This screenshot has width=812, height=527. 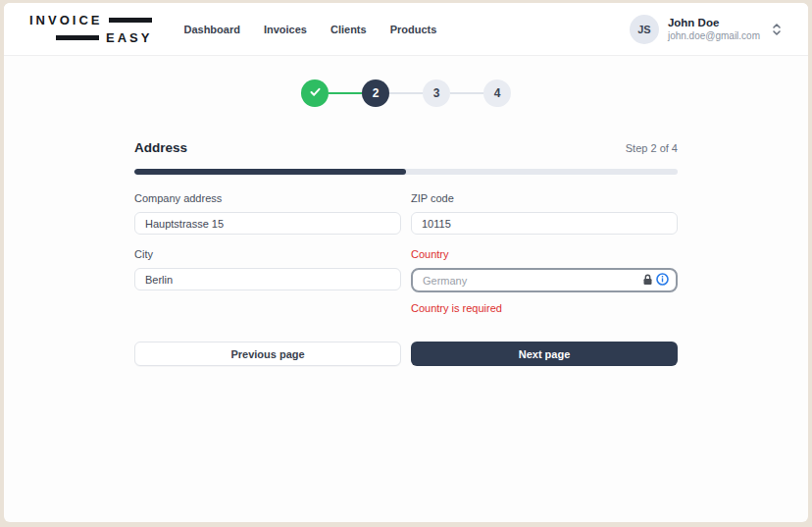 I want to click on user-meta: John Doe john.doe@gmail.com, so click(x=714, y=29).